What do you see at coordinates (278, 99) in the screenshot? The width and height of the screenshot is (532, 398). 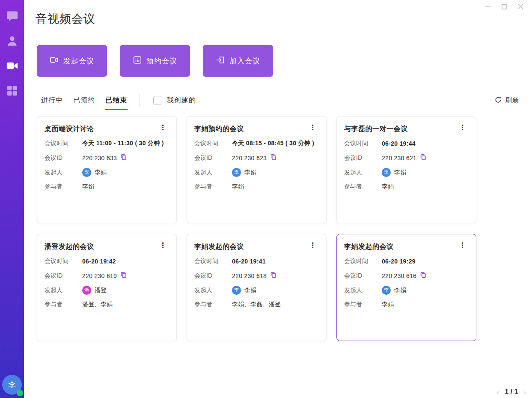 I see `meeting-list-toolbar: 进行中 已预约 已结束 我创建的 刷新` at bounding box center [278, 99].